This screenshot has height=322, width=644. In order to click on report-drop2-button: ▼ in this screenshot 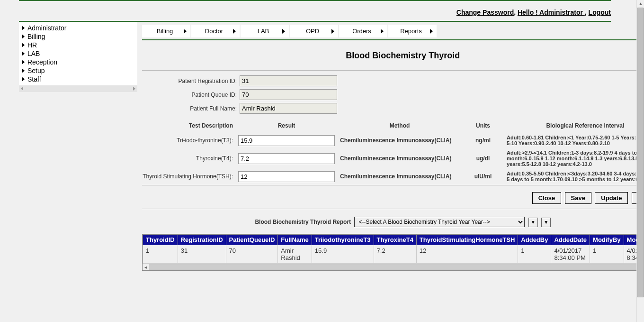, I will do `click(546, 222)`.